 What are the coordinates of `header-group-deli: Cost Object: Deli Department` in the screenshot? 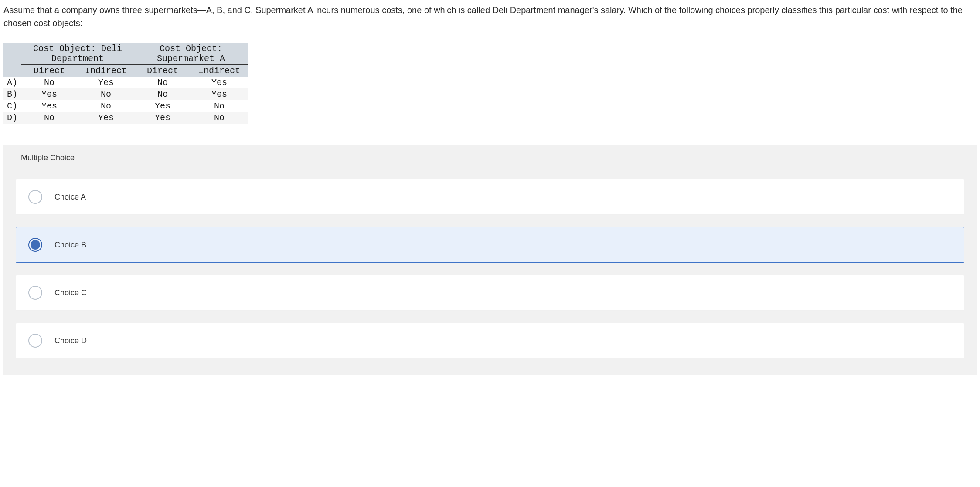 It's located at (78, 54).